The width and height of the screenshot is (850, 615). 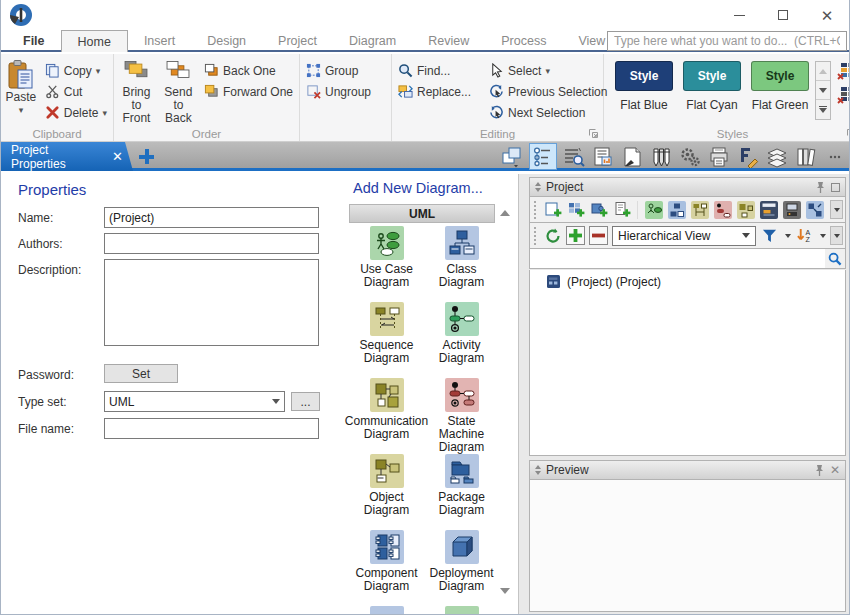 What do you see at coordinates (644, 90) in the screenshot?
I see `style-swatch-flat-blue: Style Flat Blue` at bounding box center [644, 90].